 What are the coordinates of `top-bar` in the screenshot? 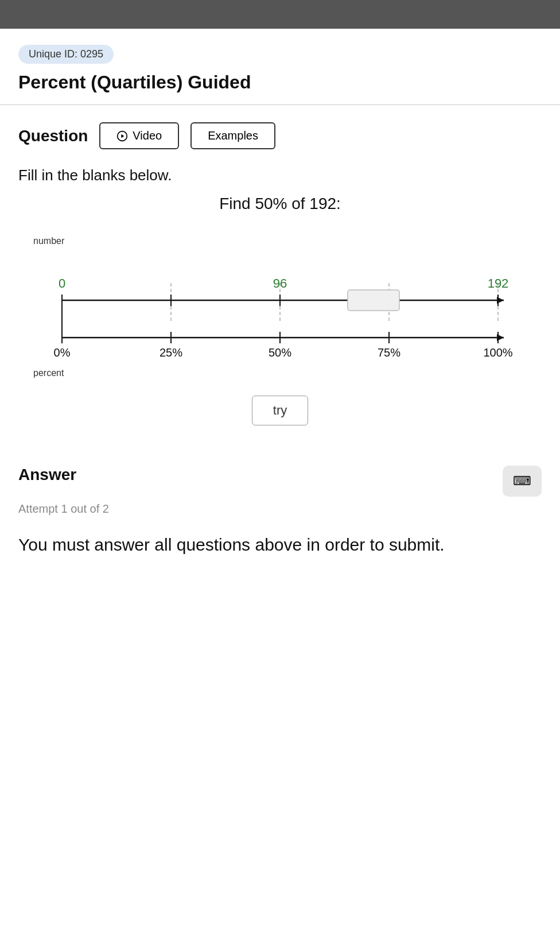 It's located at (280, 14).